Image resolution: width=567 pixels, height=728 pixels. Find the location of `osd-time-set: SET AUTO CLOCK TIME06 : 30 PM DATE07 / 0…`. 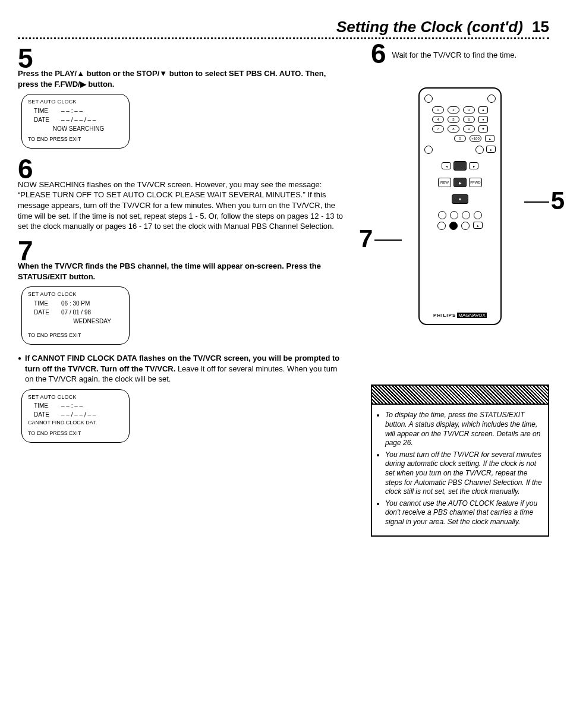

osd-time-set: SET AUTO CLOCK TIME06 : 30 PM DATE07 / 0… is located at coordinates (75, 316).